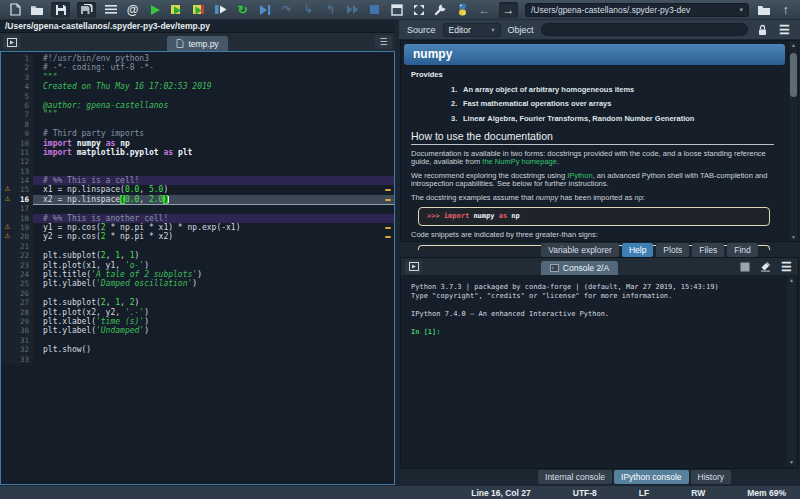 The width and height of the screenshot is (800, 499). What do you see at coordinates (793, 141) in the screenshot?
I see `help-scrollbar: ▲ ▼` at bounding box center [793, 141].